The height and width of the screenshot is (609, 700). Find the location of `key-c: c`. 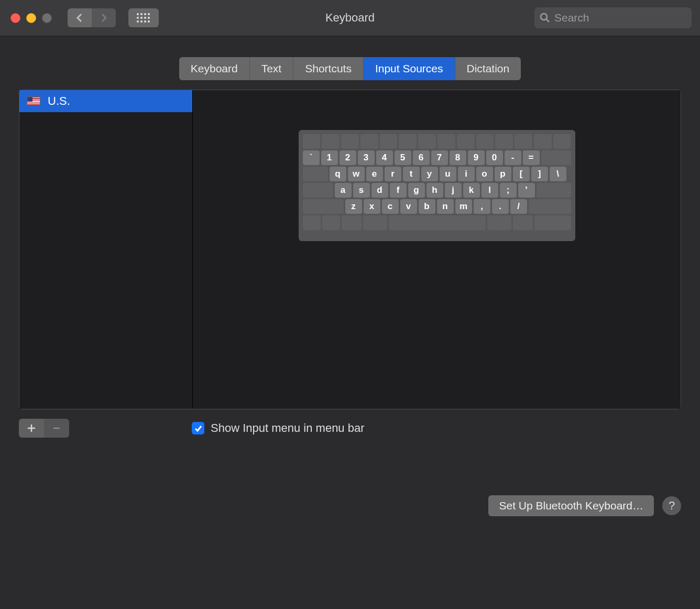

key-c: c is located at coordinates (390, 206).